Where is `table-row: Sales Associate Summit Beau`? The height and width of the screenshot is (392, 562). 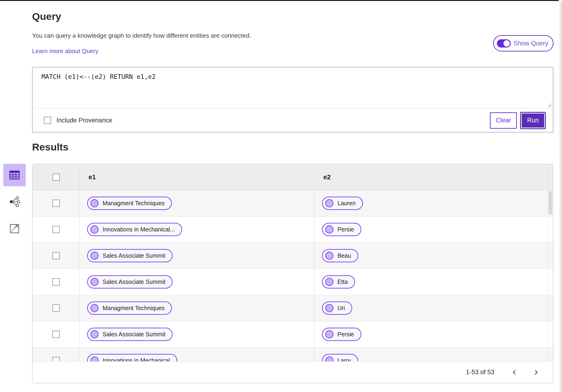
table-row: Sales Associate Summit Beau is located at coordinates (293, 256).